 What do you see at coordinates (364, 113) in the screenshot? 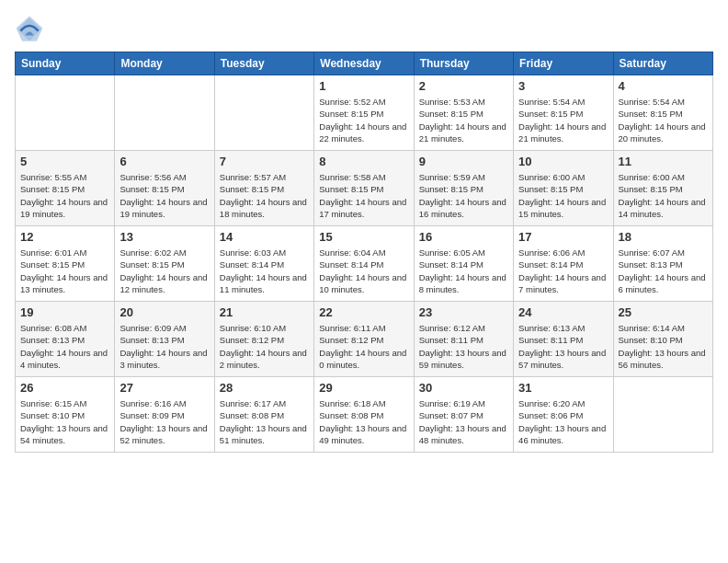
I see `calendar-week-1: 1Sunrise: 5:52 AM Sunset: 8:15 PM Daylig…` at bounding box center [364, 113].